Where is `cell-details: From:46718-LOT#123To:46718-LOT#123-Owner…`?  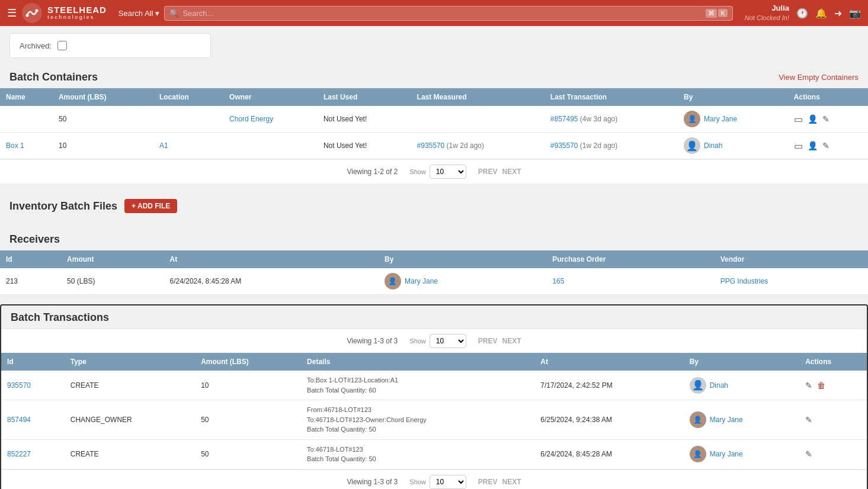 cell-details: From:46718-LOT#123To:46718-LOT#123-Owner… is located at coordinates (418, 420).